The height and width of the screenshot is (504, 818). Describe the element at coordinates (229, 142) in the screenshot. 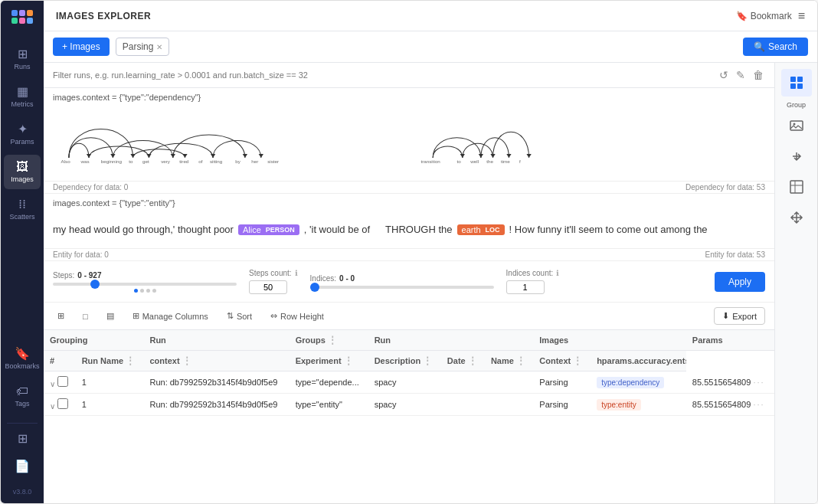

I see `dep-chart-left: Also was beginning to get very tired of …` at that location.